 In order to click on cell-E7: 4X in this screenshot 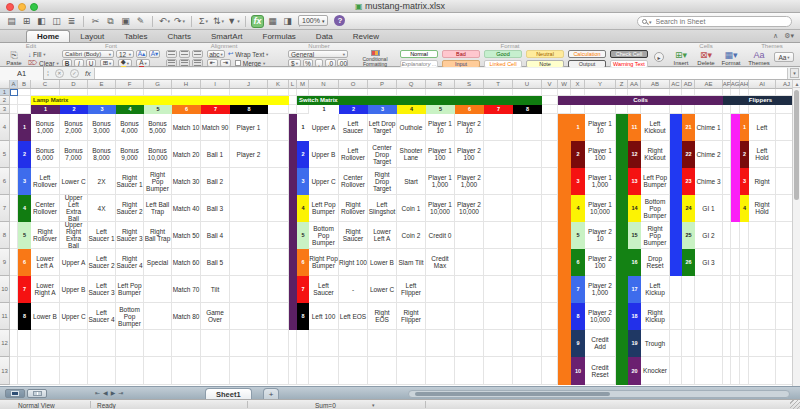, I will do `click(102, 208)`.